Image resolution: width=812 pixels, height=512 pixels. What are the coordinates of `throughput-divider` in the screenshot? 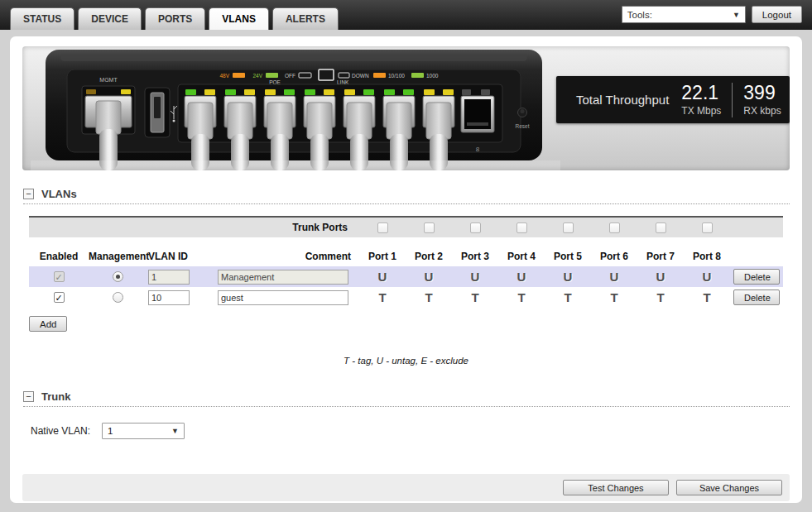 It's located at (732, 100).